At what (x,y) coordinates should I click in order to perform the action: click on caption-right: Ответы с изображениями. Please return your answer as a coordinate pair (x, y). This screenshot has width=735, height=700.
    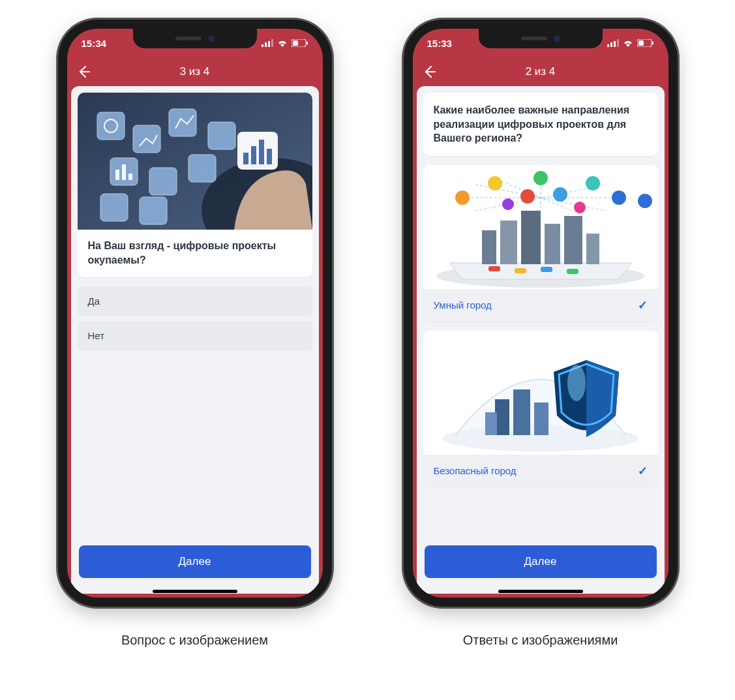
    Looking at the image, I should click on (541, 641).